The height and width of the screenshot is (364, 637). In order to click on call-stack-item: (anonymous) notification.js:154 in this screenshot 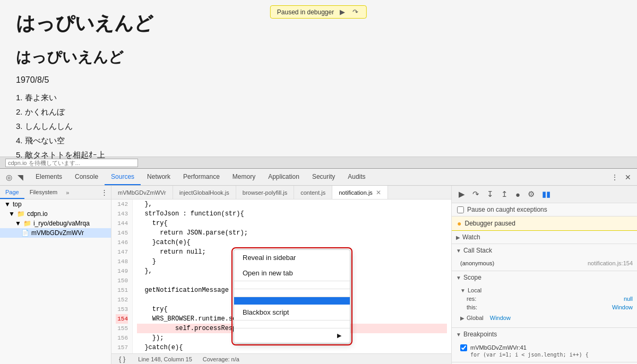, I will do `click(547, 263)`.